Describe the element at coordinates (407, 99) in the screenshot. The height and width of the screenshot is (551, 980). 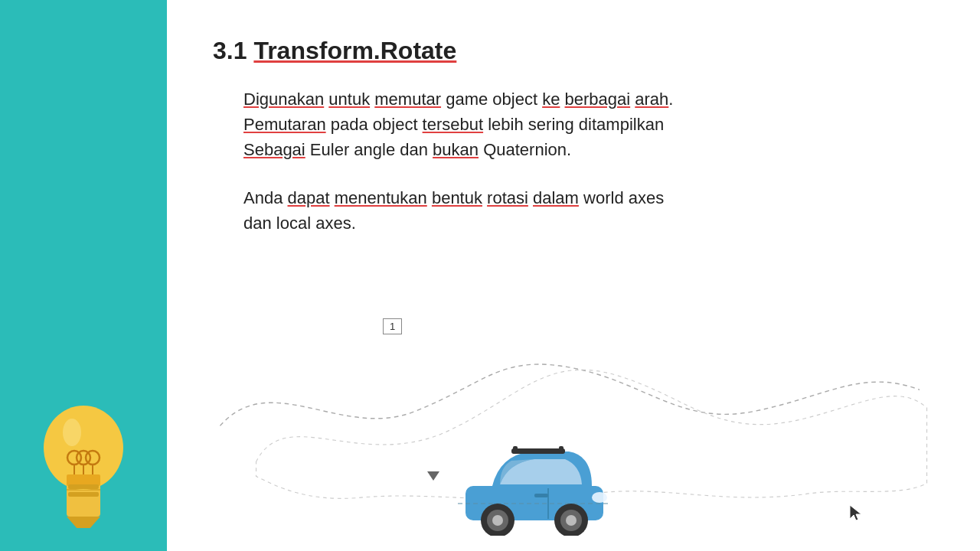
I see `p1-memutar: memutar` at that location.